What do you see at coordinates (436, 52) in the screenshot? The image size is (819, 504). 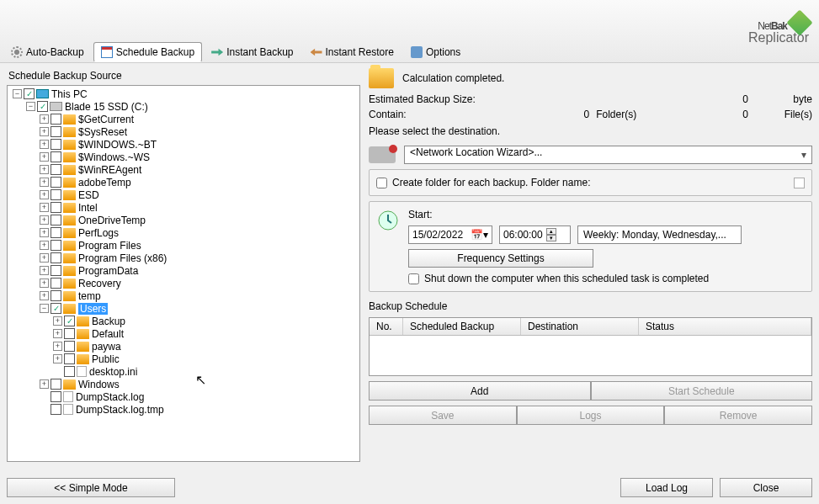 I see `options-tab: Options` at bounding box center [436, 52].